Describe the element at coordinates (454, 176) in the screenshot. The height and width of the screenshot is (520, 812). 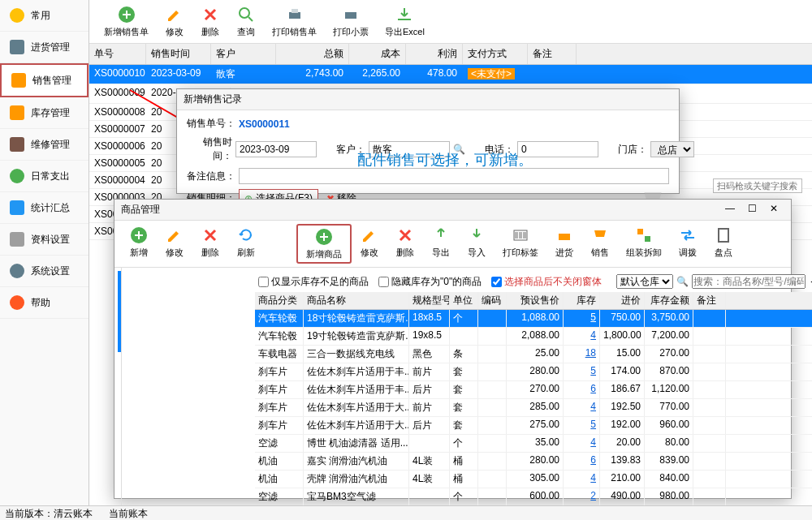
I see `remark-input` at that location.